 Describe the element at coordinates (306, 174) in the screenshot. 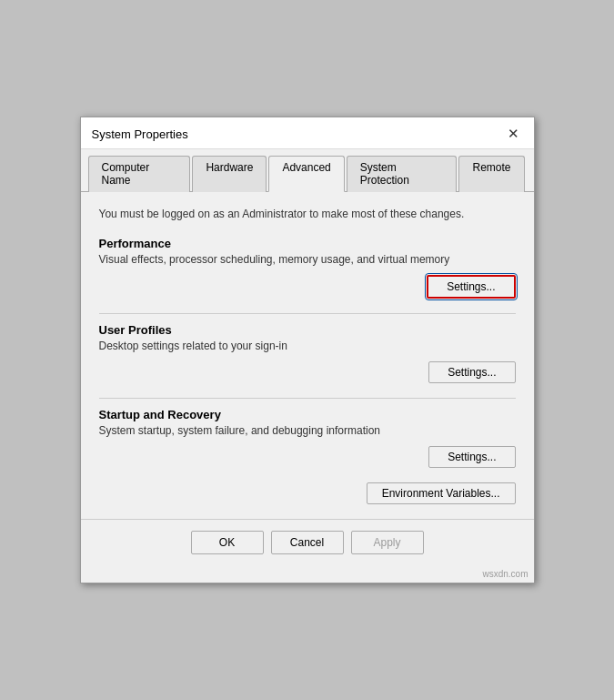

I see `tab-advanced: Advanced` at that location.